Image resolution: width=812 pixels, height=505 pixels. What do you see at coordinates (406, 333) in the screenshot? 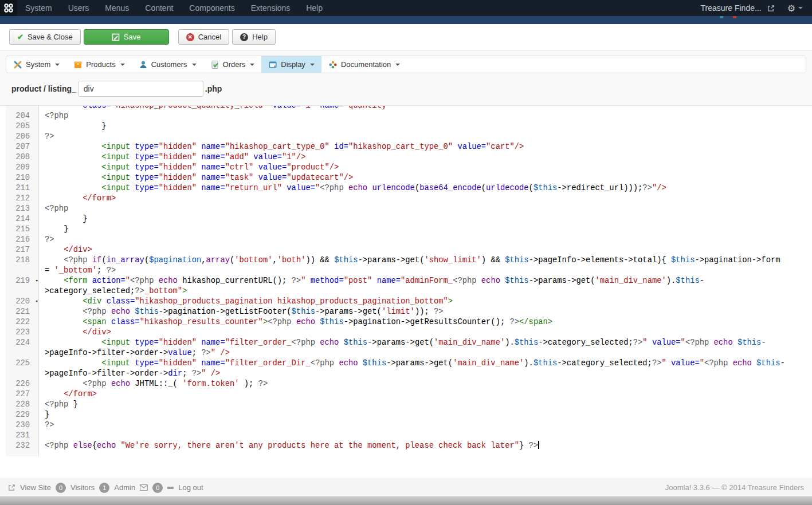
I see `code-line: 223 </div>` at bounding box center [406, 333].